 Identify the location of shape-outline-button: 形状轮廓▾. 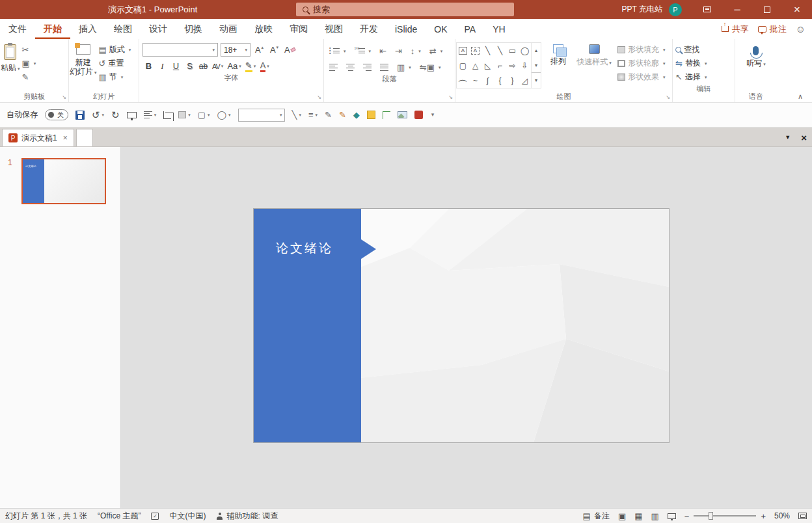
(642, 64).